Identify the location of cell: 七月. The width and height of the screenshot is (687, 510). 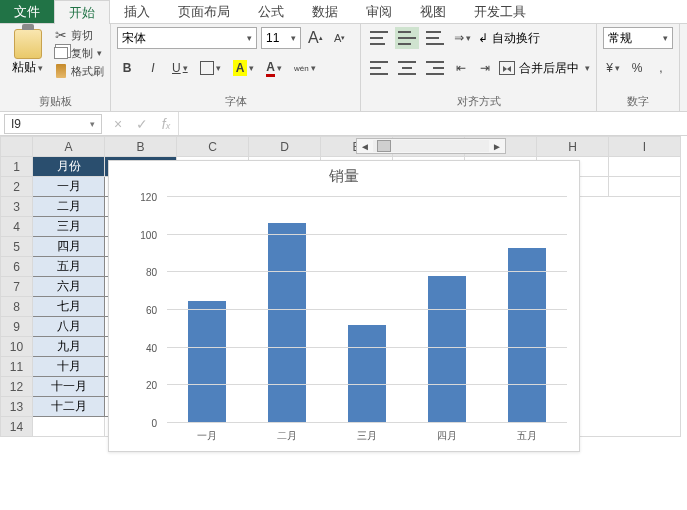
(69, 307).